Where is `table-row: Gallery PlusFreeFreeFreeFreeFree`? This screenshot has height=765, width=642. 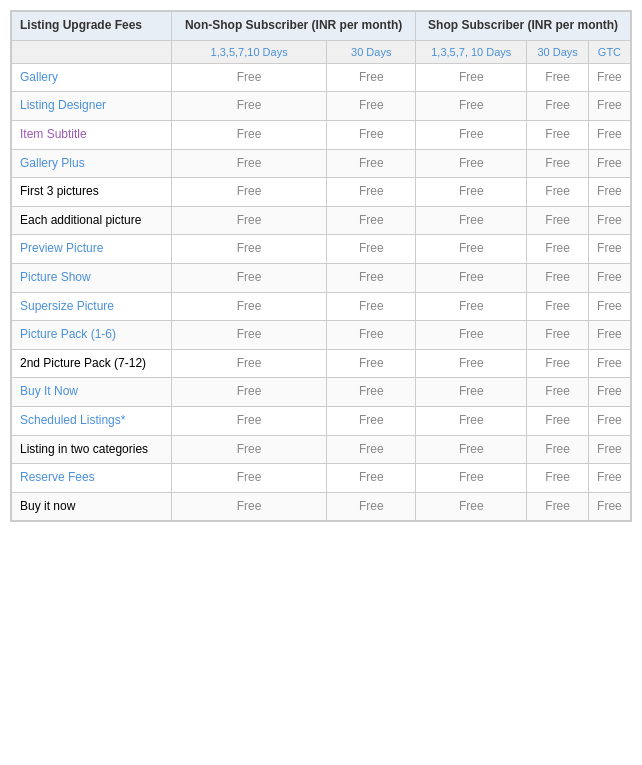
table-row: Gallery PlusFreeFreeFreeFreeFree is located at coordinates (322, 164).